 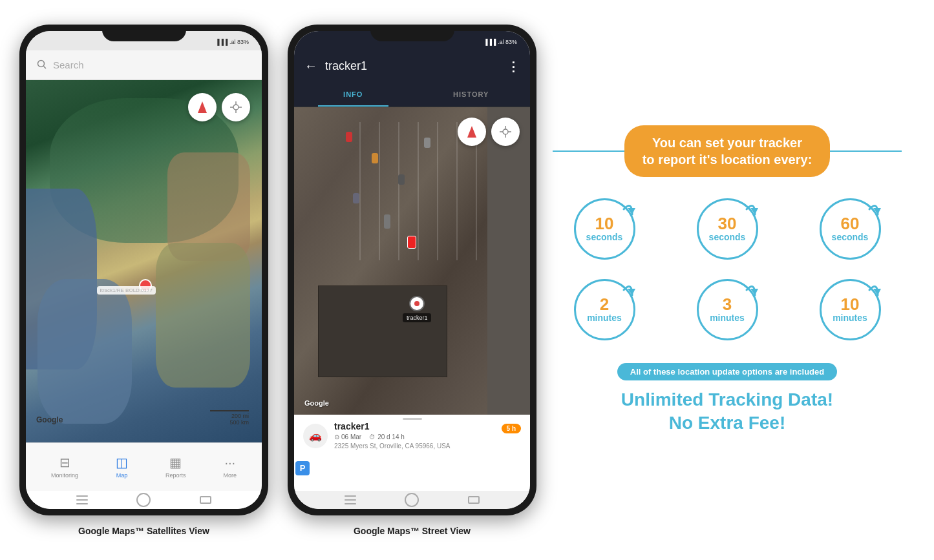 I want to click on nav-monitoring-label: Monitoring, so click(x=65, y=475).